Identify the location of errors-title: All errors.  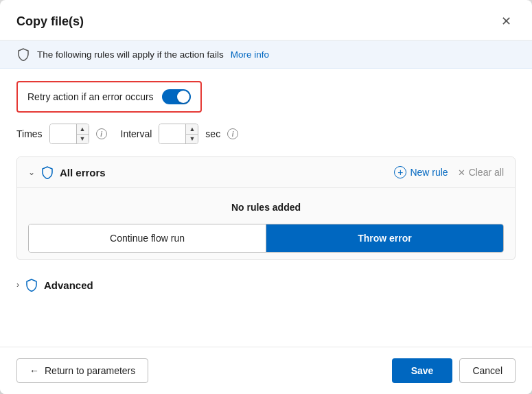
(82, 173).